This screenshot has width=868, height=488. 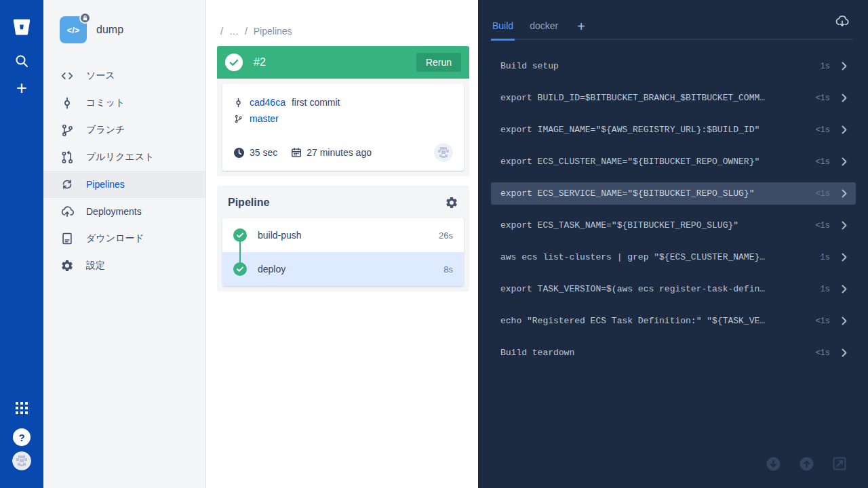 I want to click on app-switcher-icon, so click(x=22, y=408).